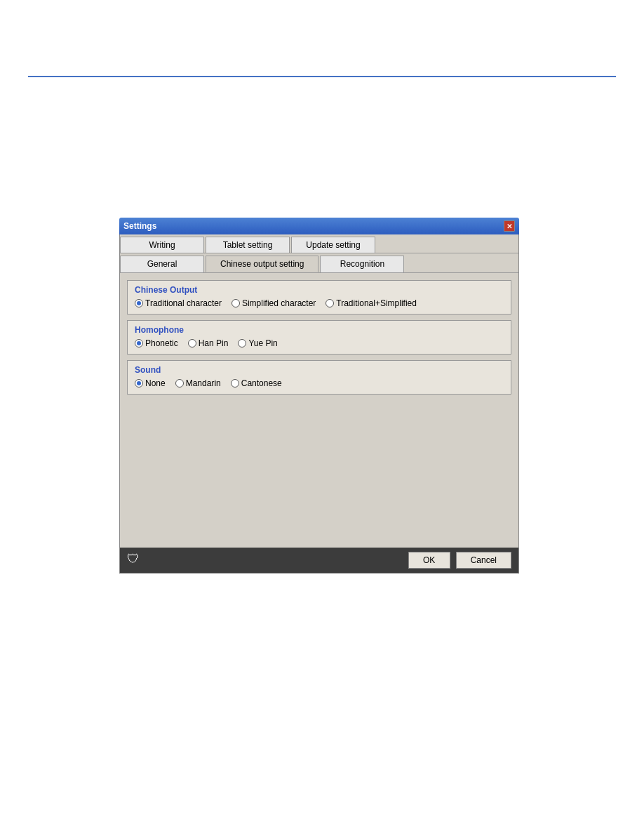 Image resolution: width=644 pixels, height=834 pixels. What do you see at coordinates (484, 560) in the screenshot?
I see `cancel-button: Cancel` at bounding box center [484, 560].